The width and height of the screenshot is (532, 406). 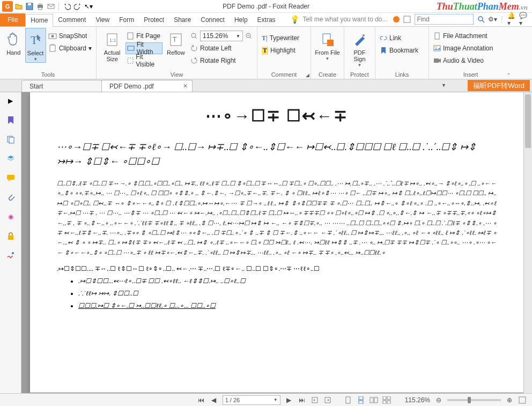 I want to click on group-insert: File Attachment Image Annotation Audio &…, so click(x=471, y=53).